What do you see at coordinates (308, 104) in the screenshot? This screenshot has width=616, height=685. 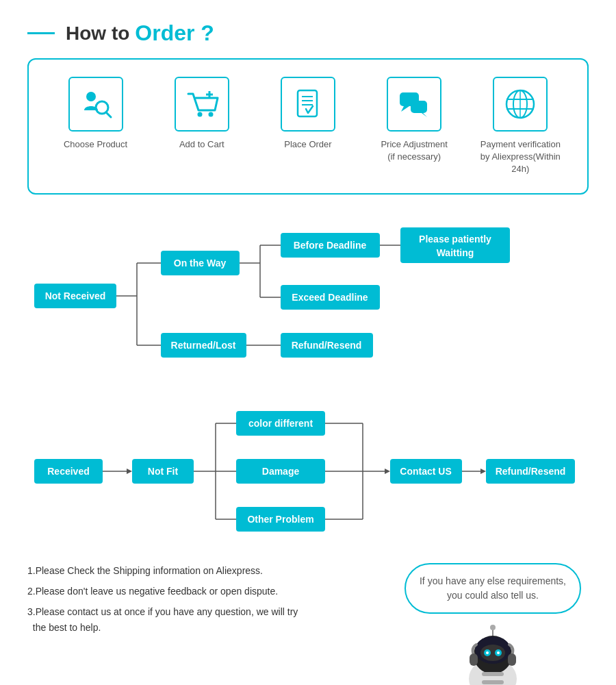 I see `place-order-icon-box` at bounding box center [308, 104].